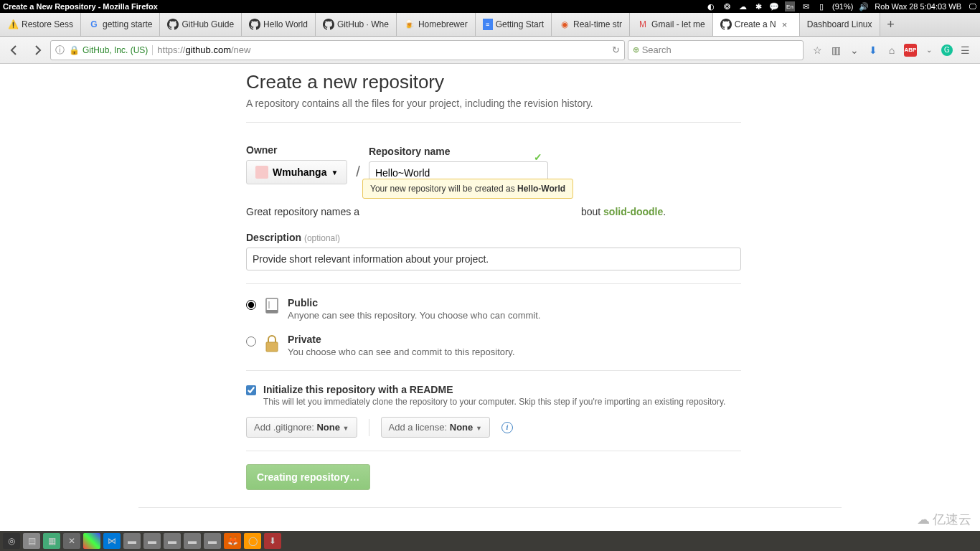 Image resolution: width=980 pixels, height=551 pixels. Describe the element at coordinates (272, 307) in the screenshot. I see `repo-icon` at that location.